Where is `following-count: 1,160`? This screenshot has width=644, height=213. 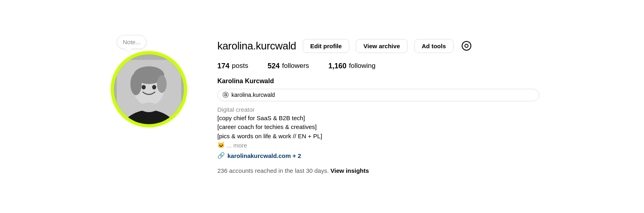
following-count: 1,160 is located at coordinates (337, 66).